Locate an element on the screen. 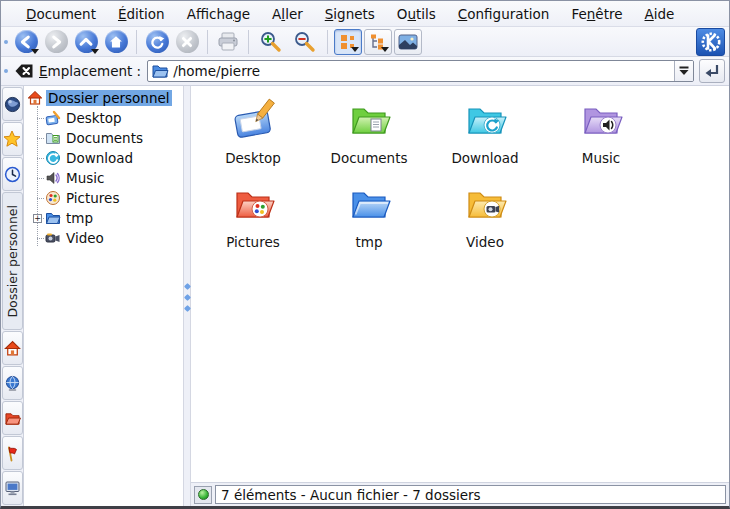 Image resolution: width=730 pixels, height=509 pixels. location-combobox: /home/pierre is located at coordinates (420, 71).